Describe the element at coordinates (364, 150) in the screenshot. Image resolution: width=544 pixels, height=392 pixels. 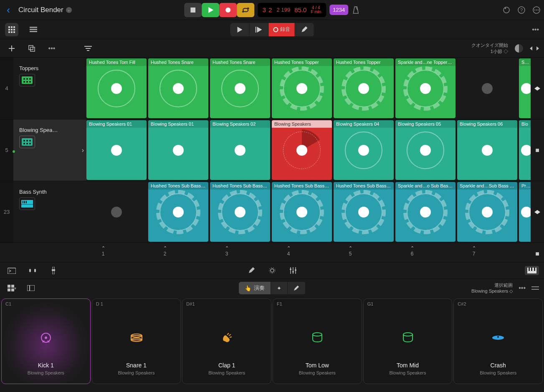
I see `clip-cell: Blowing Speakers 04` at that location.